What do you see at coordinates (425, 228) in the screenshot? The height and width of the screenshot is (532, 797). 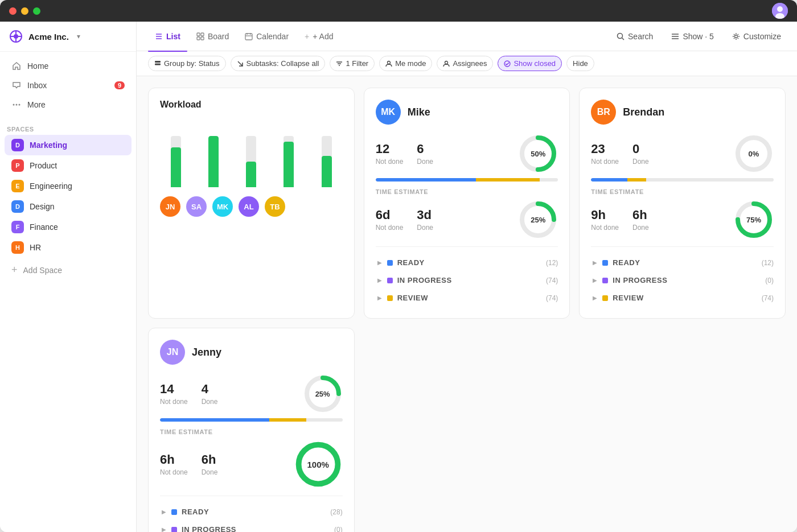 I see `mike-te-done-label: Done` at bounding box center [425, 228].